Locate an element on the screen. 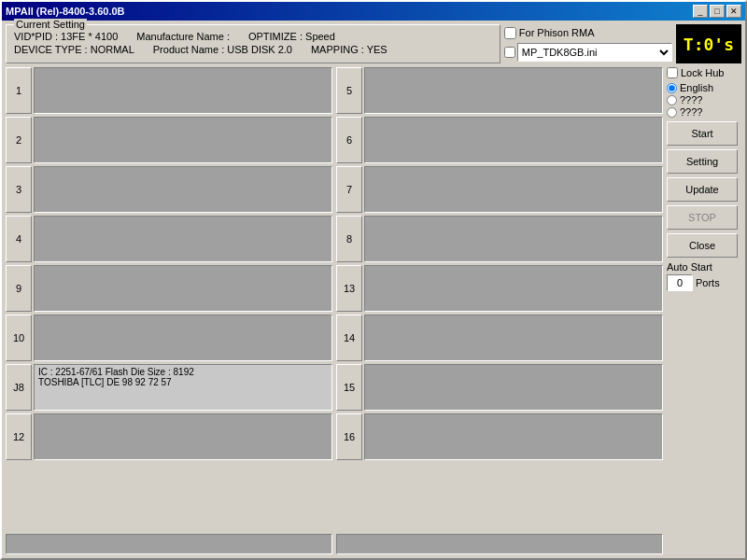  port-3-display is located at coordinates (183, 189).